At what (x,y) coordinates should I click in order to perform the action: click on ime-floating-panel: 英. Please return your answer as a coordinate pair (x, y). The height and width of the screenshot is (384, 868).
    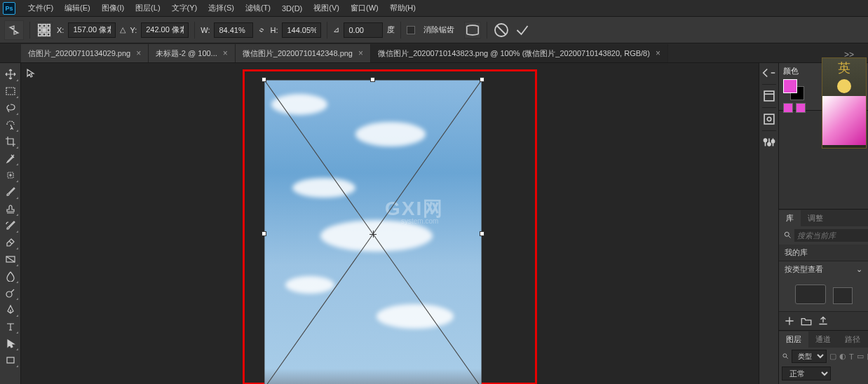
    Looking at the image, I should click on (844, 103).